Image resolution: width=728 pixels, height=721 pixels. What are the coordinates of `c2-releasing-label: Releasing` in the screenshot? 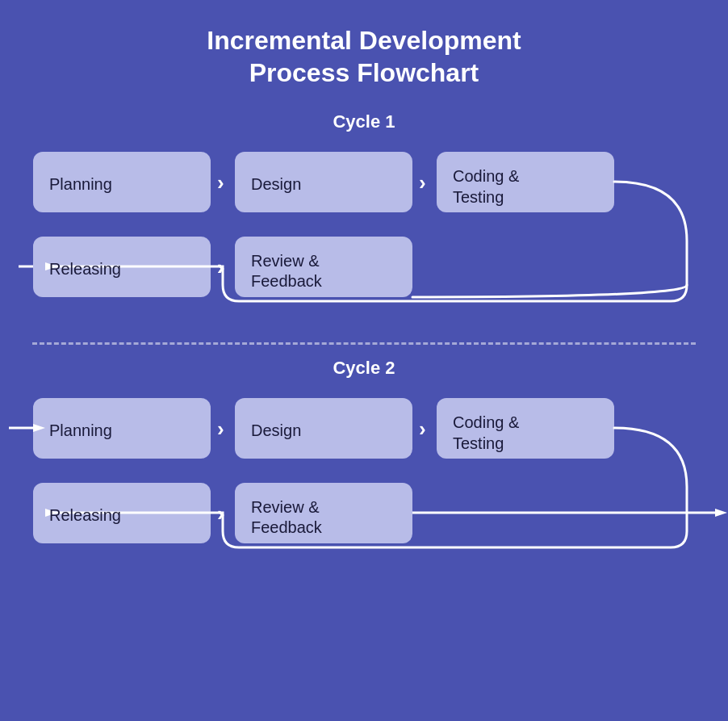 It's located at (86, 515).